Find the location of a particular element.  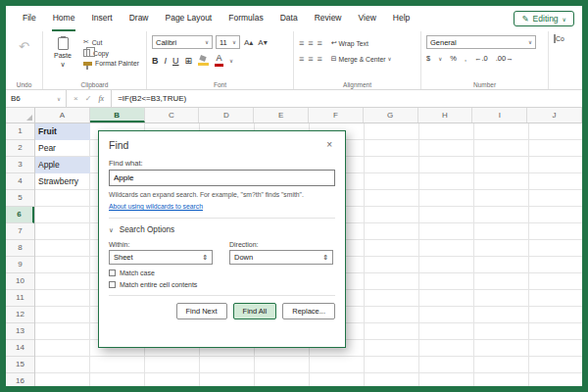

align-right-icon: ≡ is located at coordinates (319, 59).